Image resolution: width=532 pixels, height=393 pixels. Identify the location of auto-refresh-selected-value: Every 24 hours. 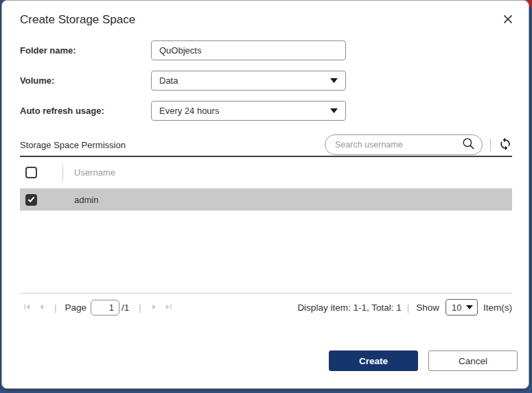
(244, 111).